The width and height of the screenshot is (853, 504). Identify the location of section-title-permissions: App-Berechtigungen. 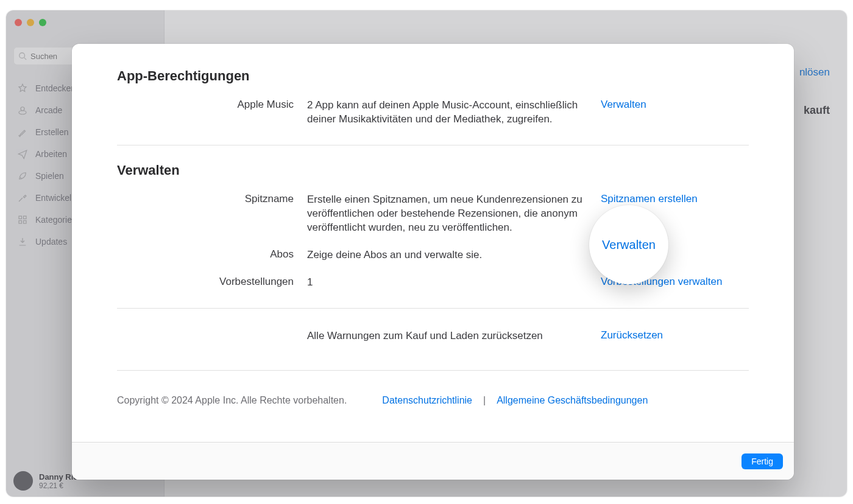
(433, 76).